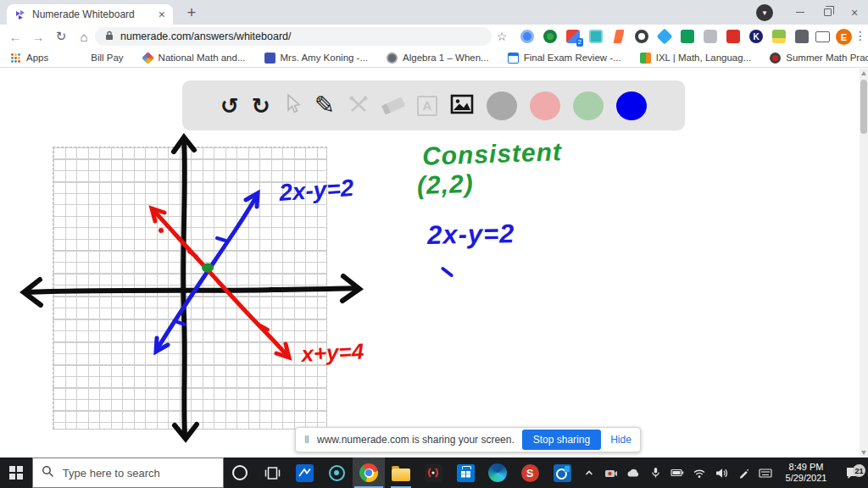  Describe the element at coordinates (369, 473) in the screenshot. I see `taskbar-chrome-button` at that location.